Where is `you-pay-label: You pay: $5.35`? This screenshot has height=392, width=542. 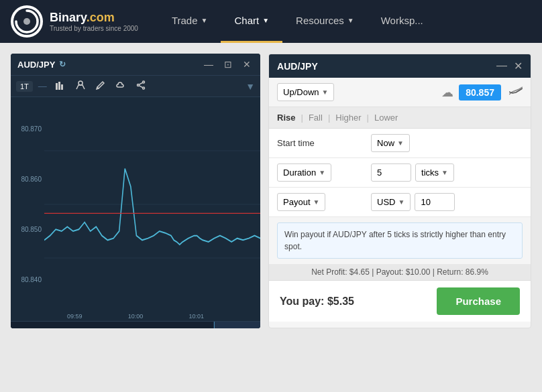 you-pay-label: You pay: $5.35 is located at coordinates (317, 302).